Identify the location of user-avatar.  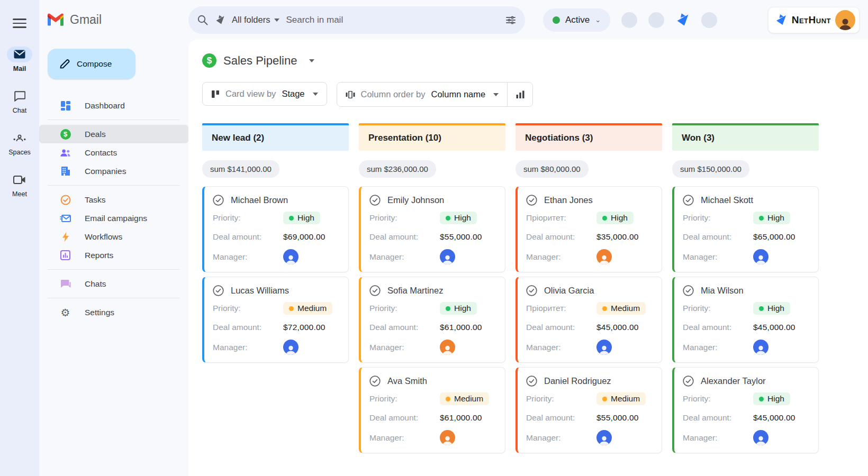
(845, 20).